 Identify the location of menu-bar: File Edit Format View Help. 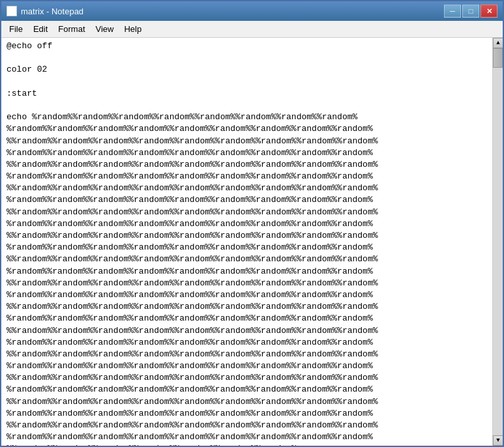
(252, 29).